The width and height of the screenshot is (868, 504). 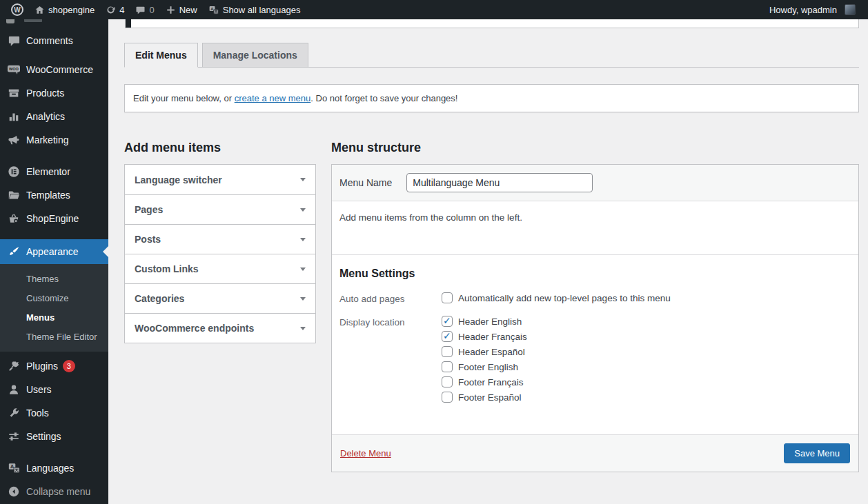 What do you see at coordinates (39, 390) in the screenshot?
I see `sidebar-item-label: Users` at bounding box center [39, 390].